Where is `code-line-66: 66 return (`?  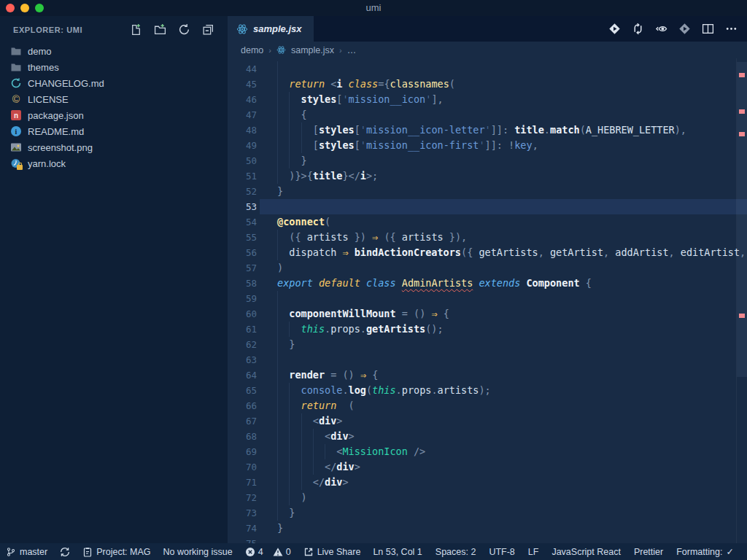 code-line-66: 66 return ( is located at coordinates (487, 405).